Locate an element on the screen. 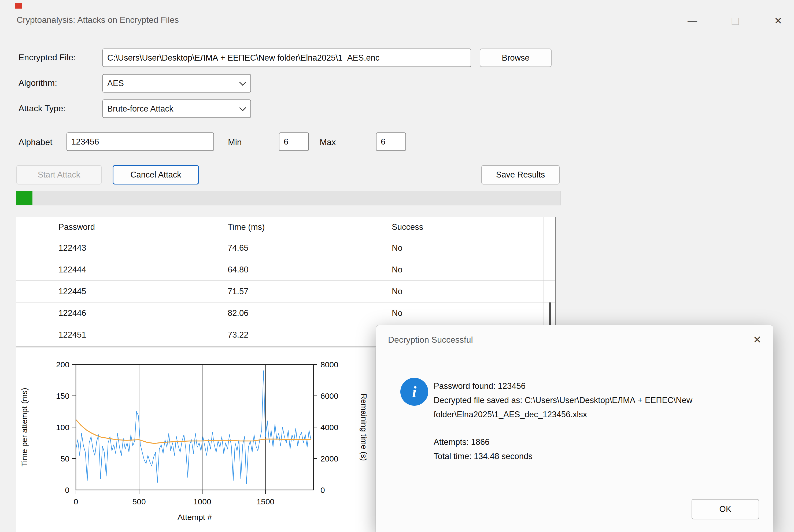  cancel-attack-label: Cancel Attack is located at coordinates (156, 175).